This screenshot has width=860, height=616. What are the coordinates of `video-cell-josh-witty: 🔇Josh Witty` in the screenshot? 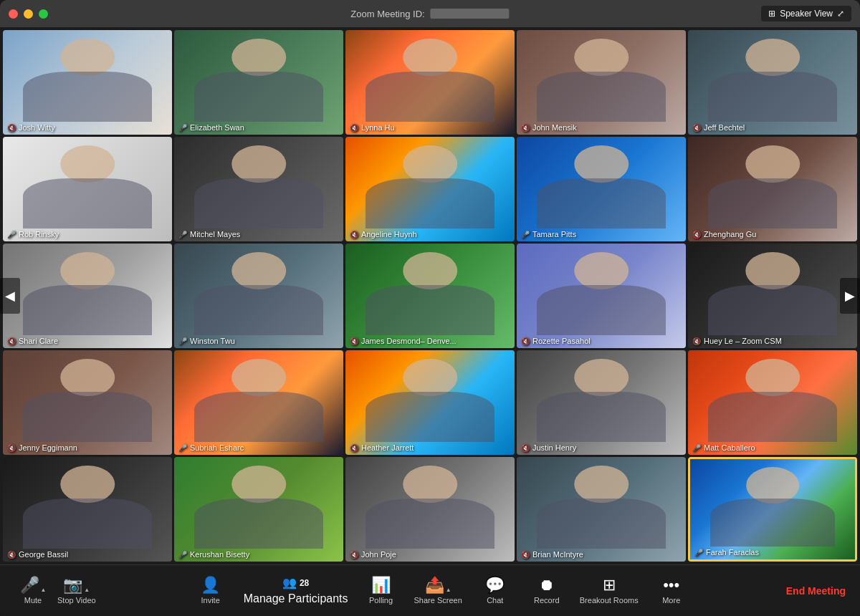 It's located at (87, 82).